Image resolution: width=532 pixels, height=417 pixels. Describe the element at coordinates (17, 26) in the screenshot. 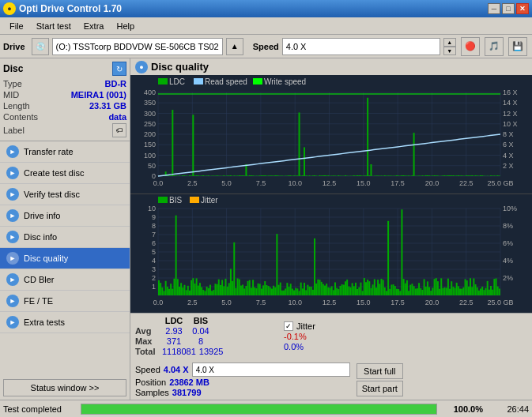

I see `menu-file: File` at that location.